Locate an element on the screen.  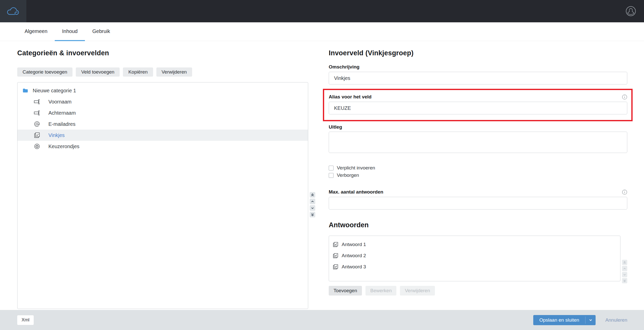
delete-button: Verwijderen is located at coordinates (174, 72).